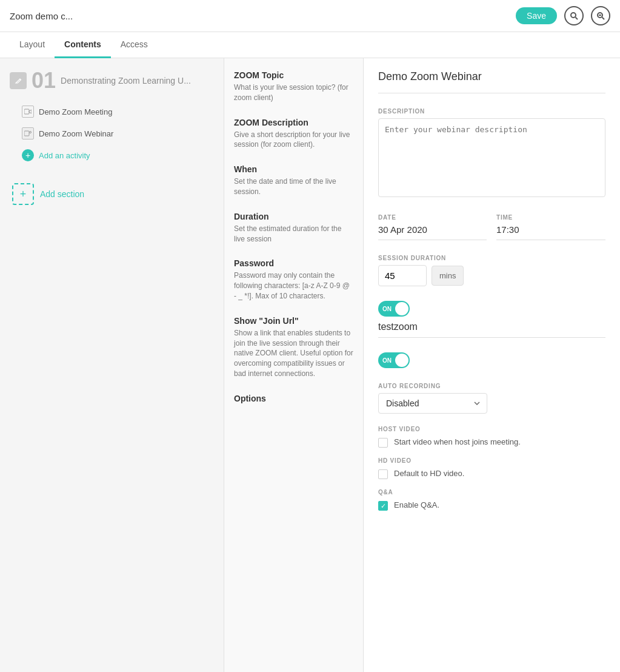  Describe the element at coordinates (116, 155) in the screenshot. I see `add-activity-button: + Add an activity` at that location.